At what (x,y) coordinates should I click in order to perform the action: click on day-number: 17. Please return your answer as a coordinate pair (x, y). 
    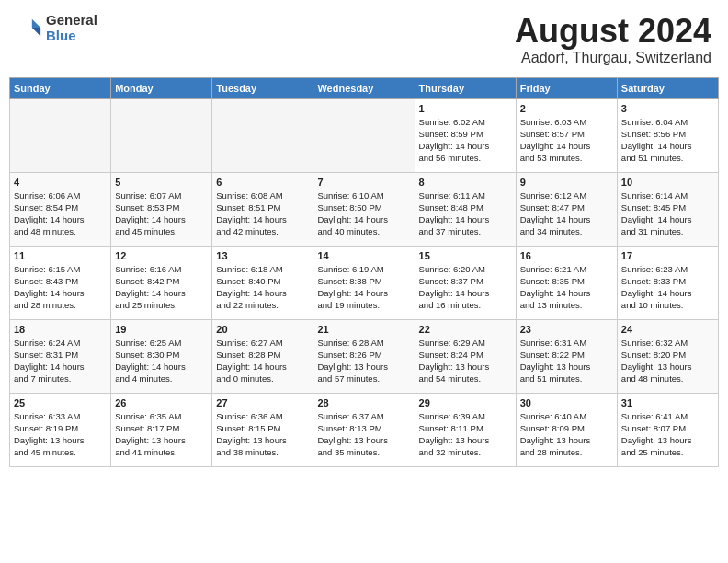
    Looking at the image, I should click on (667, 256).